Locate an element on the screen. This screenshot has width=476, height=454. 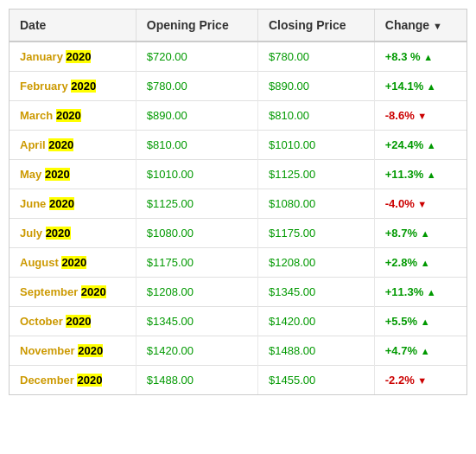
table-row: March 2020$890.00$810.00-8.6% ▼ is located at coordinates (238, 116).